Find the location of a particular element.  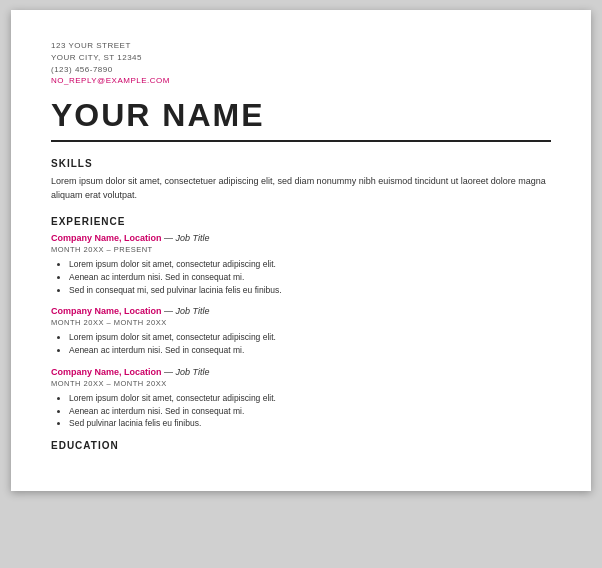

education-section: EDUCATION is located at coordinates (301, 446).